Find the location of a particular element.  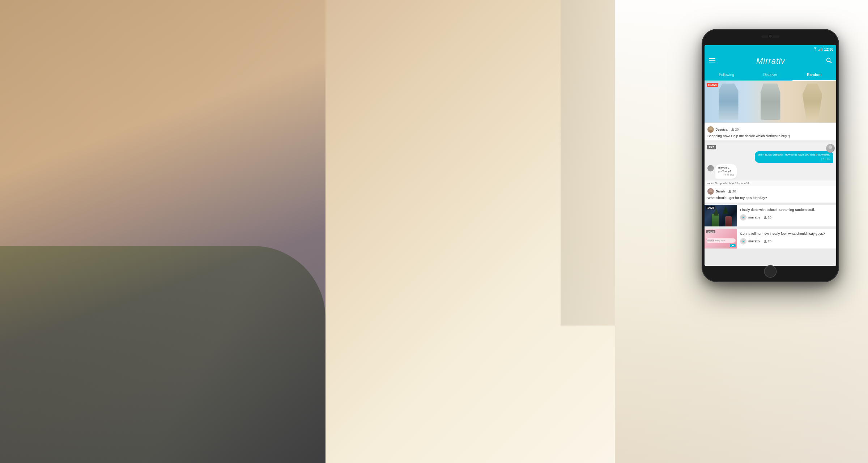

card-right-info-game: Finally done with school! Streaming rand… is located at coordinates (787, 216).